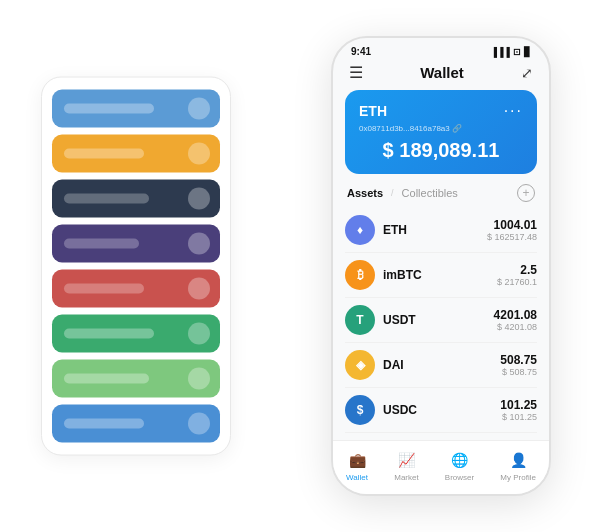 The width and height of the screenshot is (602, 532). Describe the element at coordinates (360, 230) in the screenshot. I see `asset-icon-eth: ♦` at that location.